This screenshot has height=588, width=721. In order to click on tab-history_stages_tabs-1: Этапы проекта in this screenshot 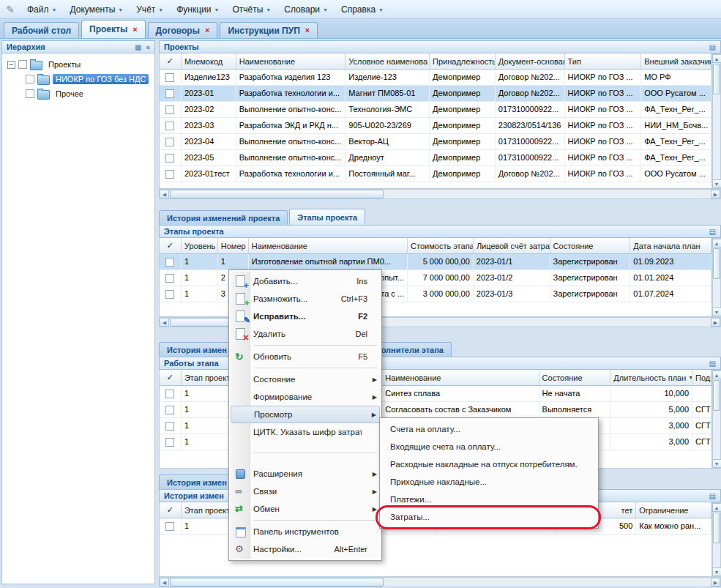, I will do `click(327, 217)`.